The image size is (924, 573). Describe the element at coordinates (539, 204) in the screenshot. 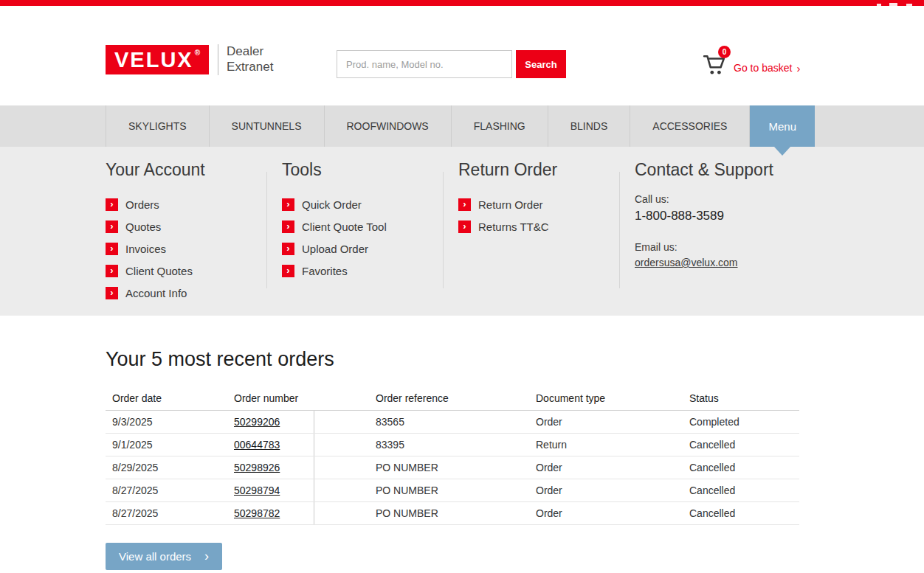

I see `menu-link-return-order: › Return Order` at that location.